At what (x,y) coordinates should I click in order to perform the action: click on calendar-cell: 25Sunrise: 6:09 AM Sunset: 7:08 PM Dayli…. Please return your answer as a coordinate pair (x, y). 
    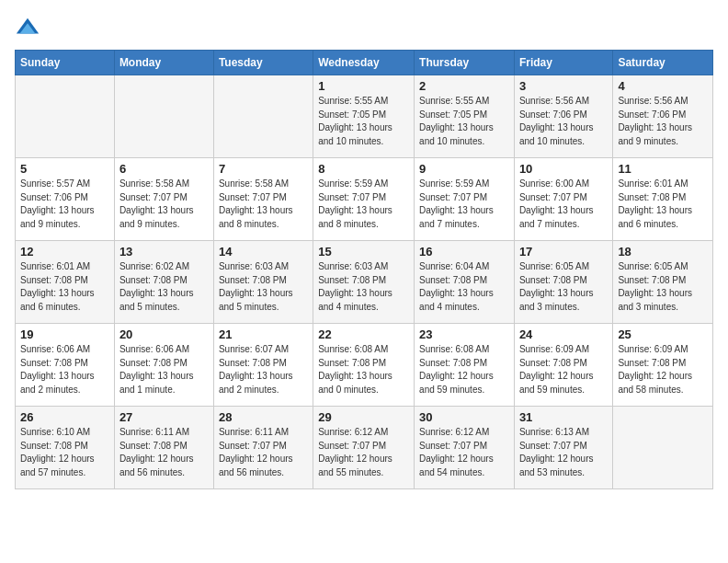
    Looking at the image, I should click on (664, 365).